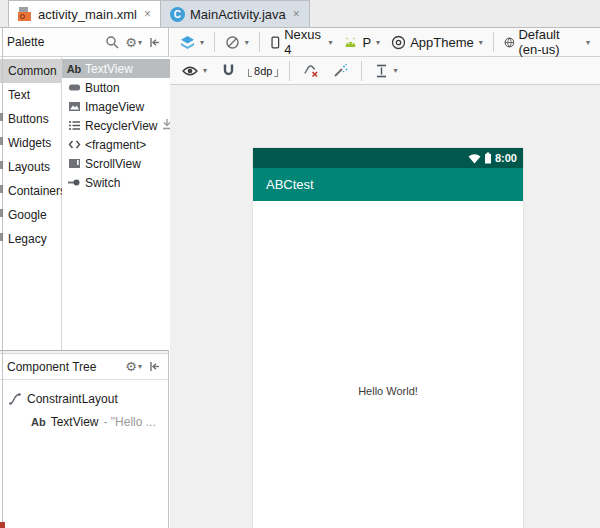 This screenshot has width=600, height=528. What do you see at coordinates (510, 42) in the screenshot?
I see `globe-icon` at bounding box center [510, 42].